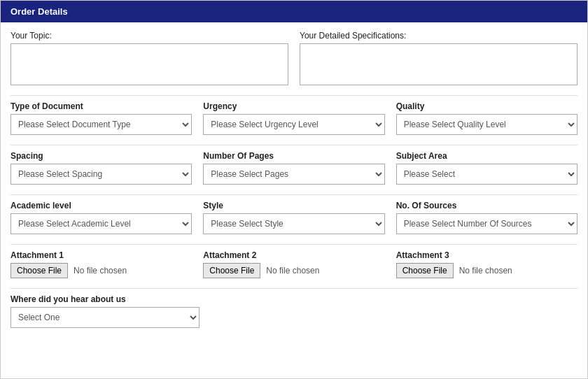  What do you see at coordinates (487, 168) in the screenshot?
I see `subject-area-col: Subject Area Please Select` at bounding box center [487, 168].